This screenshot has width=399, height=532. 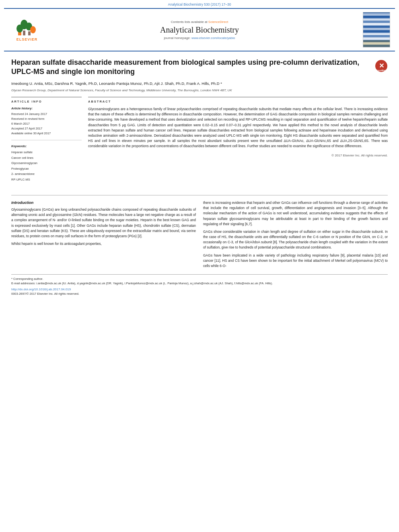 I want to click on keyword-2: Cancer cell lines, so click(x=47, y=158).